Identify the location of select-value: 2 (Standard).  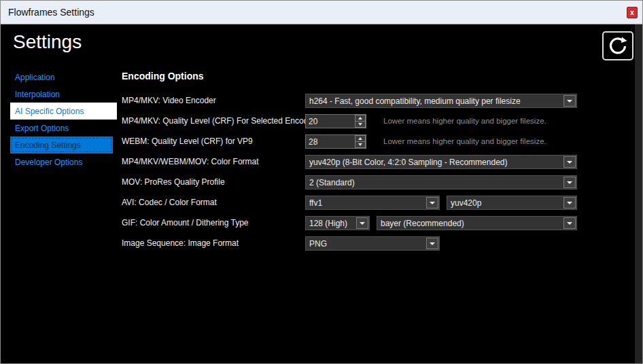
(434, 183).